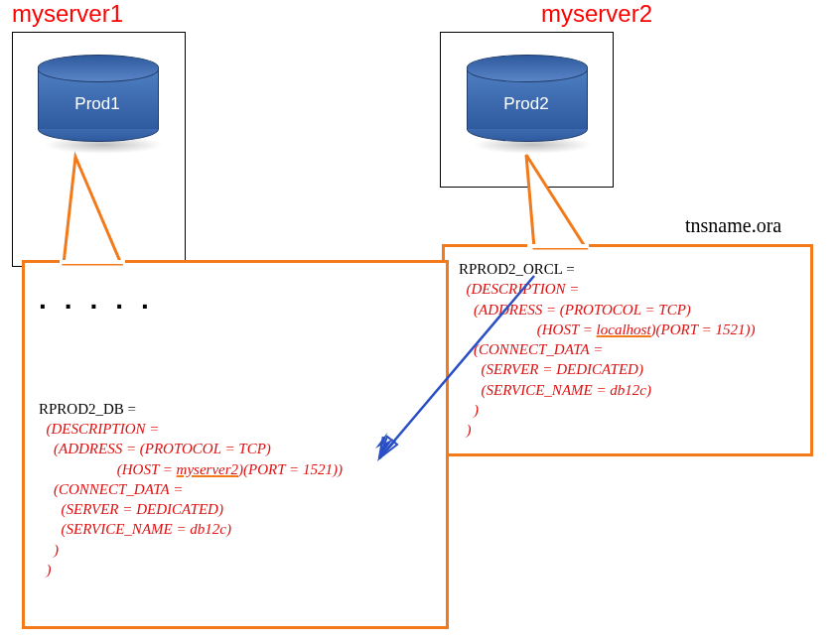 The image size is (840, 642). I want to click on tns-left-close1: ), so click(49, 550).